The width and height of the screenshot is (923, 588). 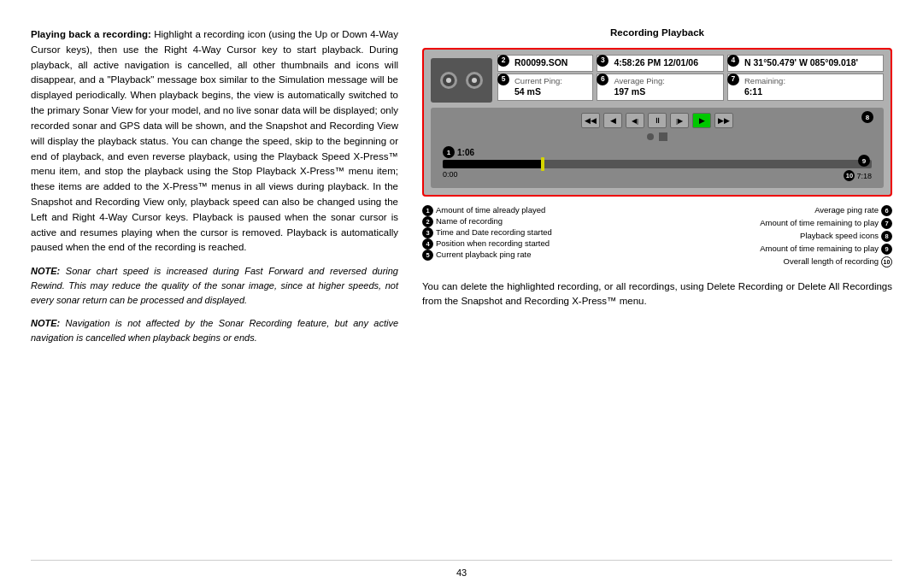 I want to click on note1-label: NOTE:, so click(x=45, y=271).